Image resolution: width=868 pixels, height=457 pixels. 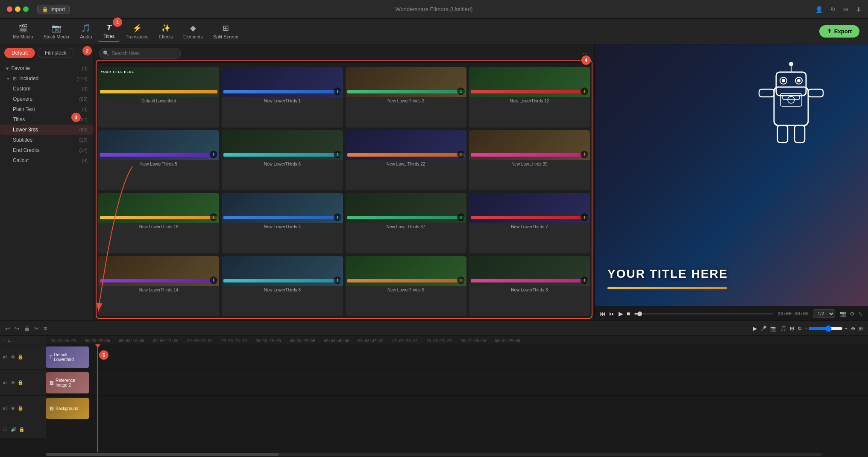 I want to click on list-tool: ≡, so click(x=45, y=329).